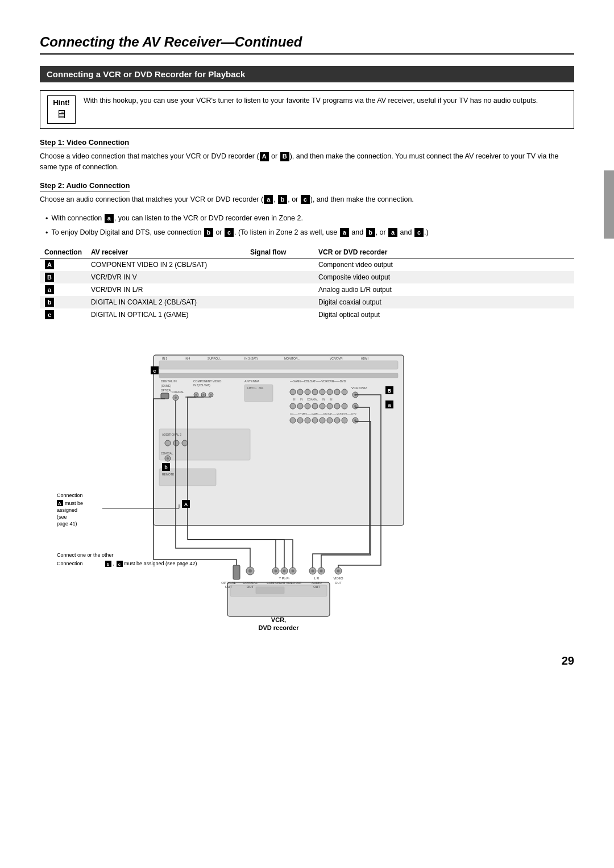 This screenshot has height=868, width=614. Describe the element at coordinates (307, 265) in the screenshot. I see `table-row: A COMPONENT VIDEO IN 2 (CBL/SAT) Compone…` at that location.